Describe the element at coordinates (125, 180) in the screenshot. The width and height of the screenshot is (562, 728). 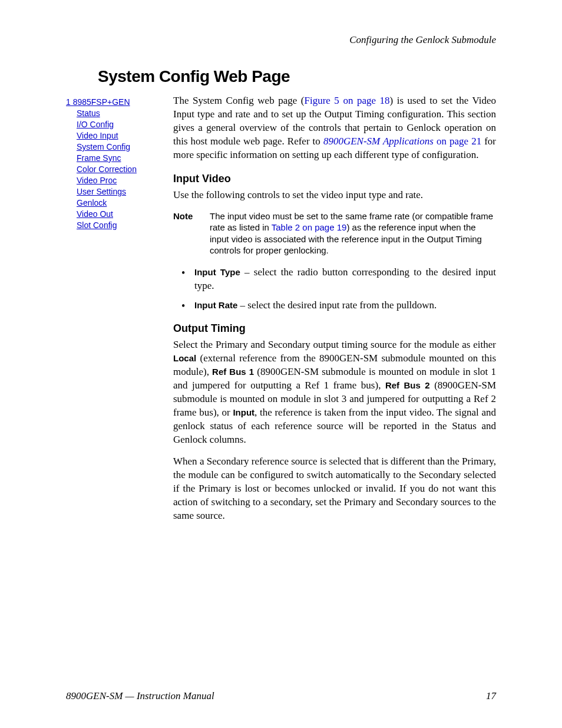
I see `nav-video-proc: Video Proc` at that location.